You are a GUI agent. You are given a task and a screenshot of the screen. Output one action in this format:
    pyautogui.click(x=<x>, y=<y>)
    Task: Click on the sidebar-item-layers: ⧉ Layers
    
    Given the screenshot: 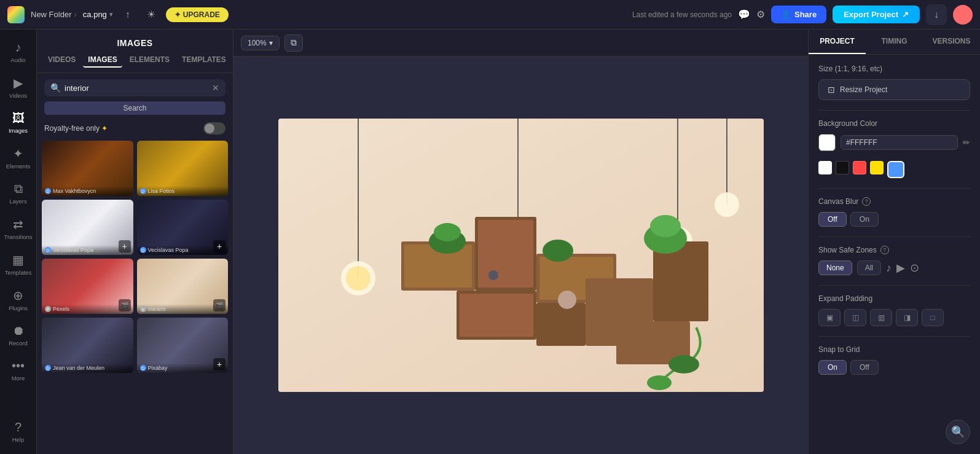 What is the action you would take?
    pyautogui.click(x=18, y=193)
    